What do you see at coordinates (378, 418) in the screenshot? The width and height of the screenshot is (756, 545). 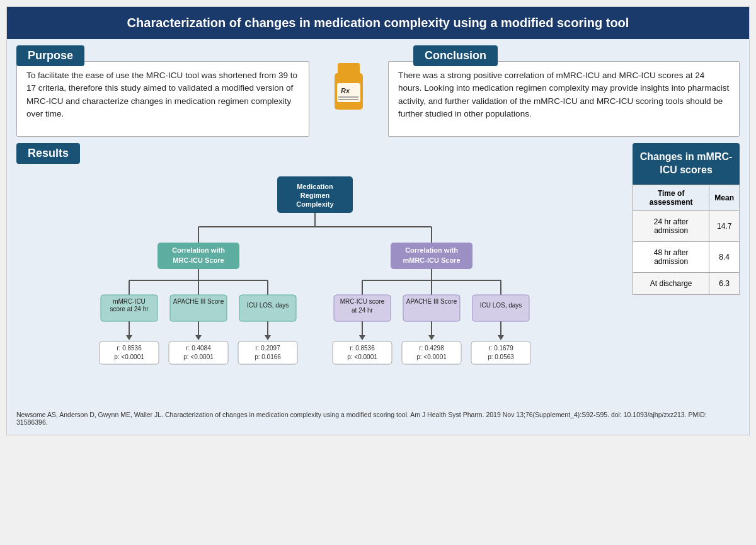 I see `citation: Newsome AS, Anderson D, Gwynn ME, Waller…` at bounding box center [378, 418].